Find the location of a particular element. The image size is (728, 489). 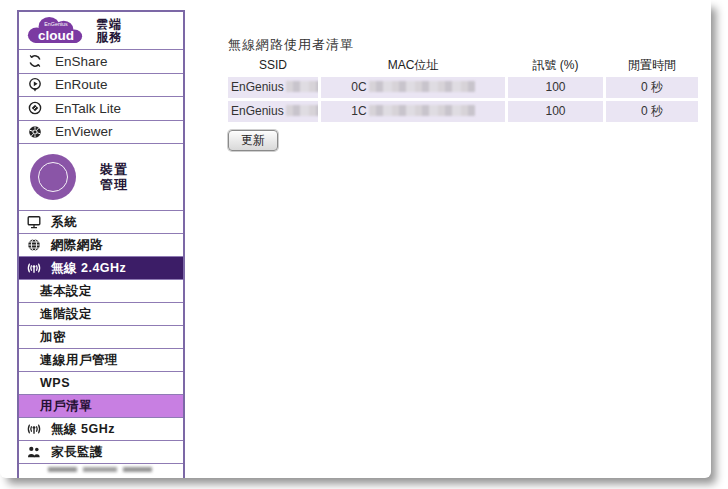

column-header-signal: 訊號 (%) is located at coordinates (556, 66).